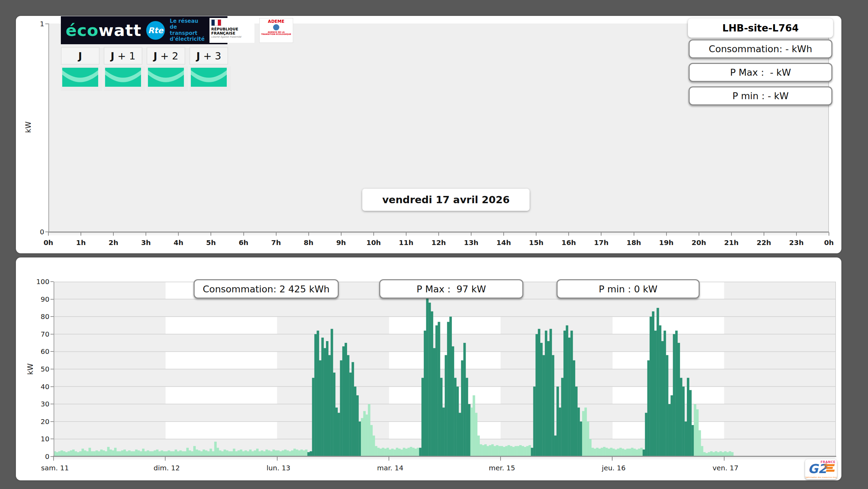 This screenshot has width=868, height=489. Describe the element at coordinates (43, 282) in the screenshot. I see `history-ytick-label: 100` at that location.